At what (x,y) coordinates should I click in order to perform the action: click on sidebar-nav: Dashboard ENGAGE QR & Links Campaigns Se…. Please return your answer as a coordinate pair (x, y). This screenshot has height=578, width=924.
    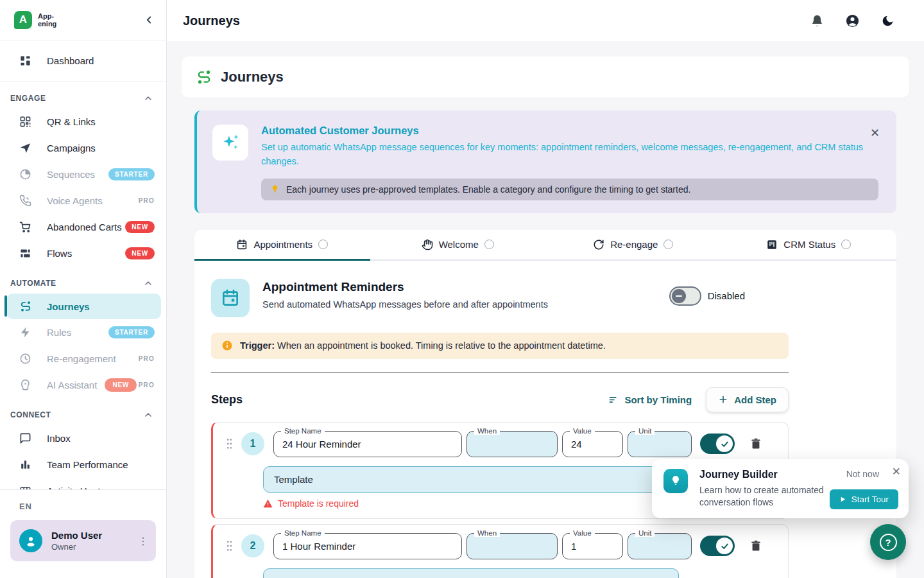
    Looking at the image, I should click on (83, 265).